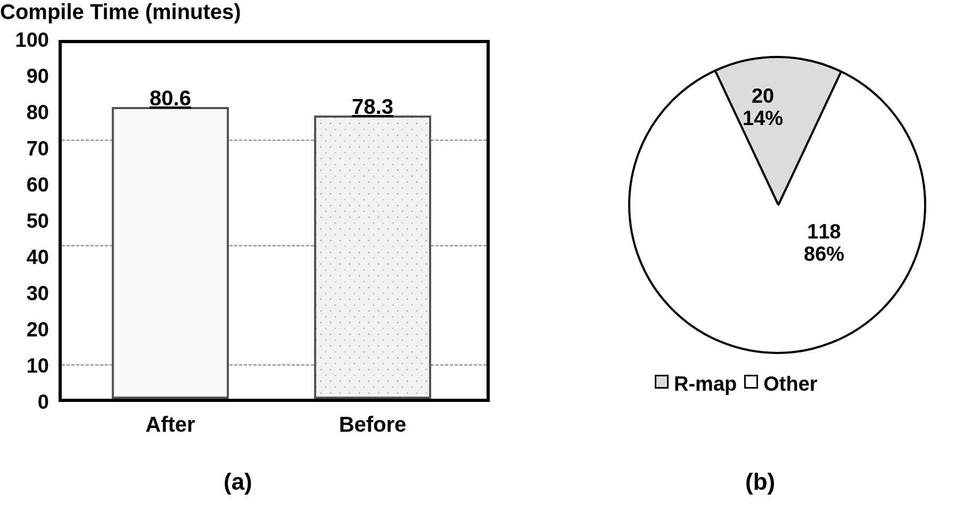  I want to click on y-tick-label: 20, so click(25, 330).